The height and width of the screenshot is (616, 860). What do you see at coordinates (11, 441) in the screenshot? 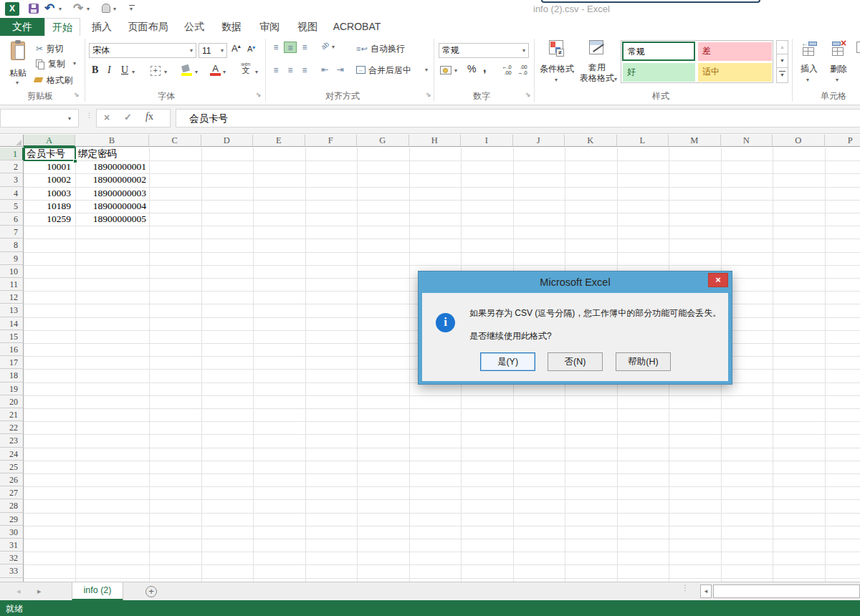
I see `row-header-23: 23` at bounding box center [11, 441].